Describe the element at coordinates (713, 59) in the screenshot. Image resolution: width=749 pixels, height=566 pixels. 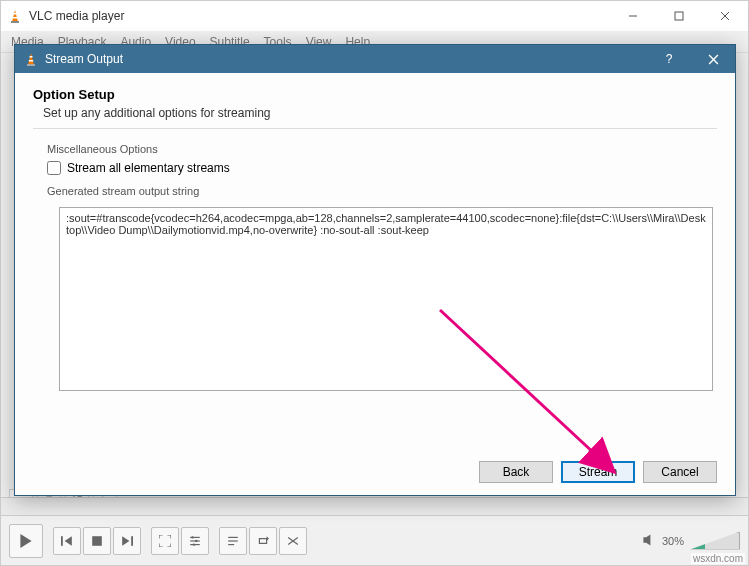
I see `dialog-close-button` at that location.